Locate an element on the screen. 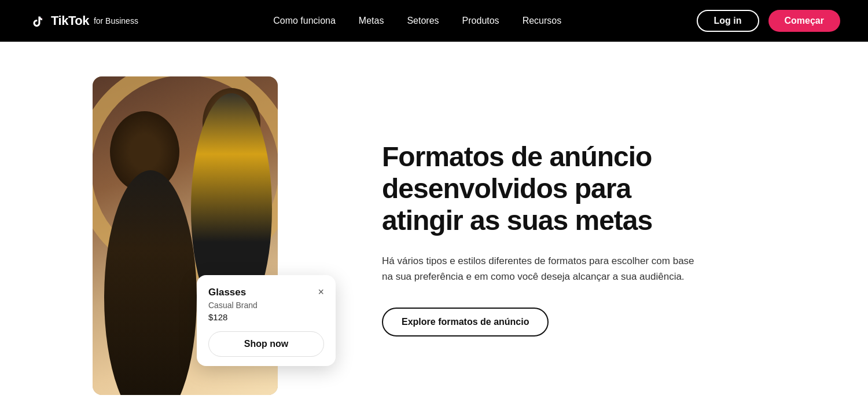 This screenshot has height=417, width=868. header: TikTok for Business Como funciona Metas … is located at coordinates (434, 21).